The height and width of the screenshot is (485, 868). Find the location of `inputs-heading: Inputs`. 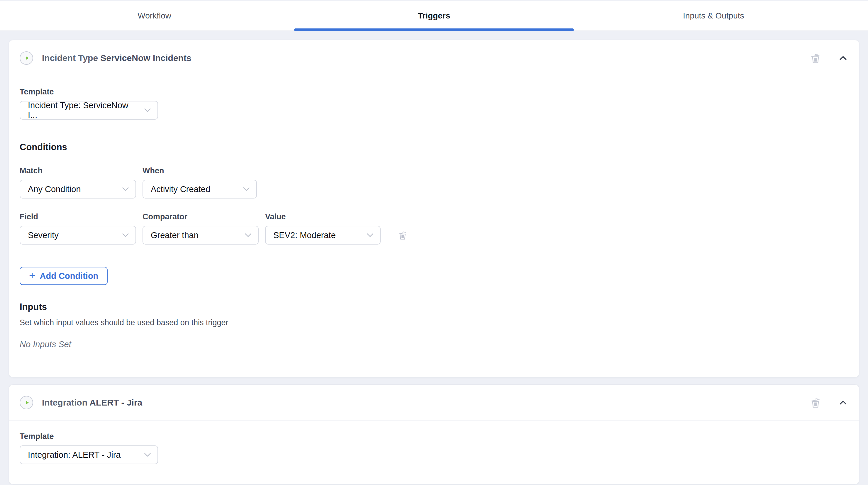

inputs-heading: Inputs is located at coordinates (434, 307).